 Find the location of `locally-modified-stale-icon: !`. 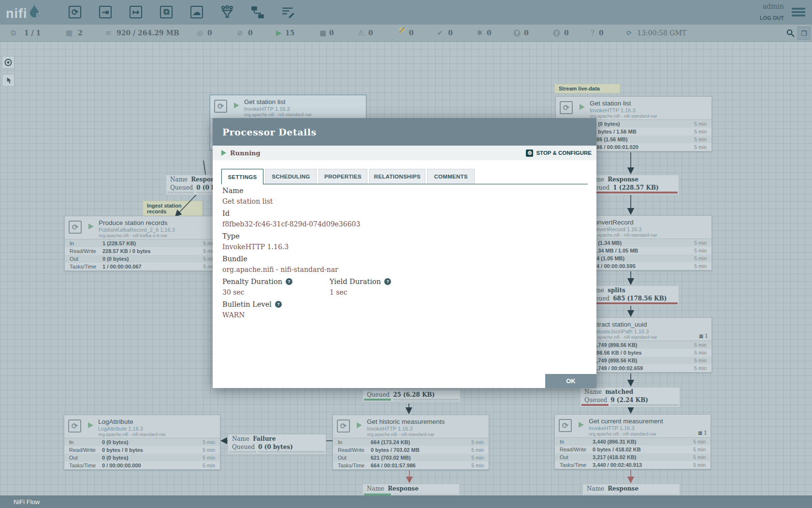

locally-modified-stale-icon: ! is located at coordinates (557, 33).